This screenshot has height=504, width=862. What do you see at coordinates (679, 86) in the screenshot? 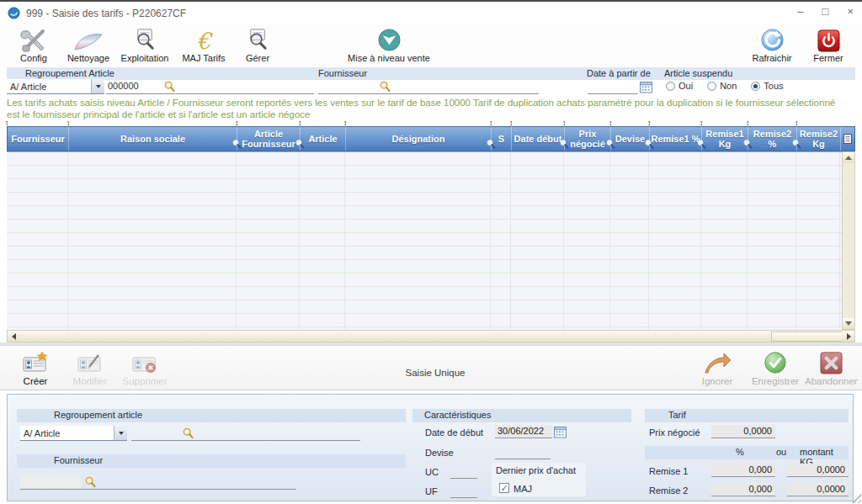
I see `radio-oui: Oui` at bounding box center [679, 86].